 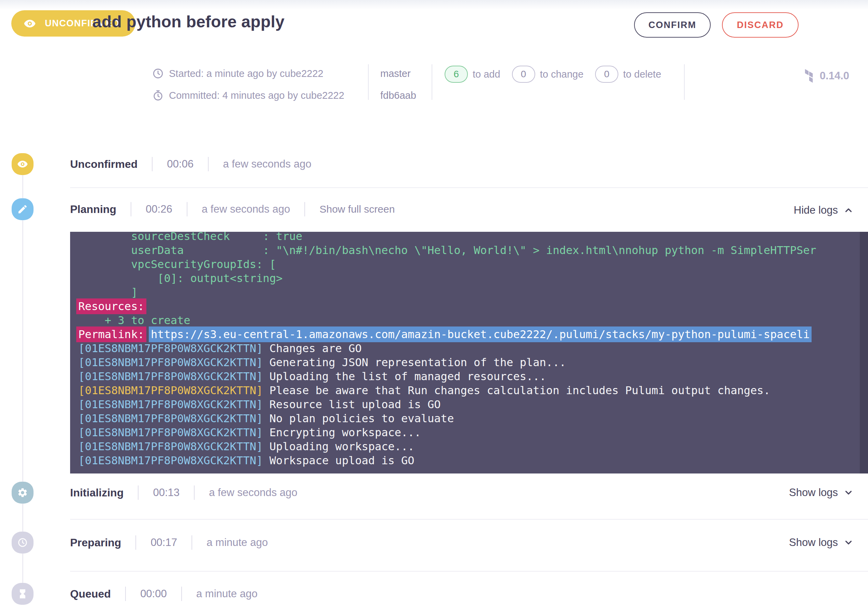 What do you see at coordinates (188, 22) in the screenshot?
I see `run-title: add python before apply` at bounding box center [188, 22].